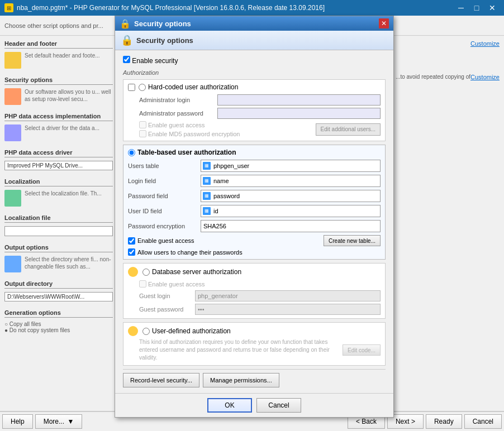 This screenshot has width=504, height=431. I want to click on bg-output-section: Output options Select the directory wher…, so click(59, 258).